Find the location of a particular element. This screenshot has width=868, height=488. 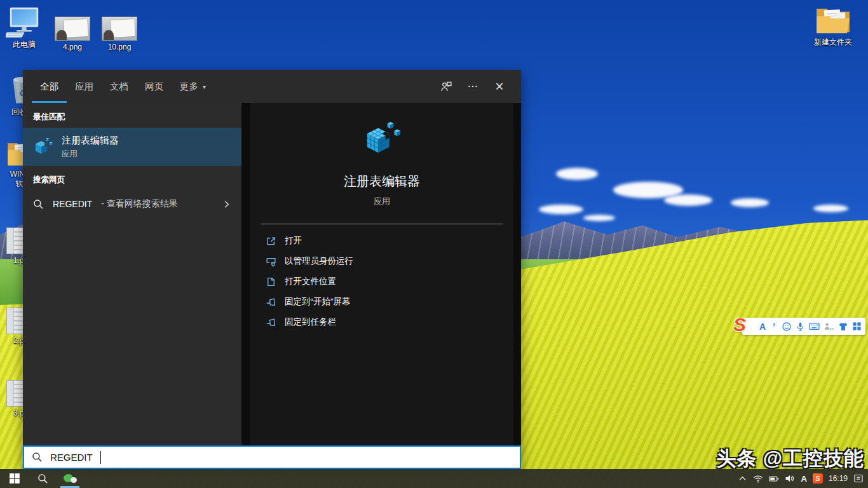

volume-icon is located at coordinates (790, 478).